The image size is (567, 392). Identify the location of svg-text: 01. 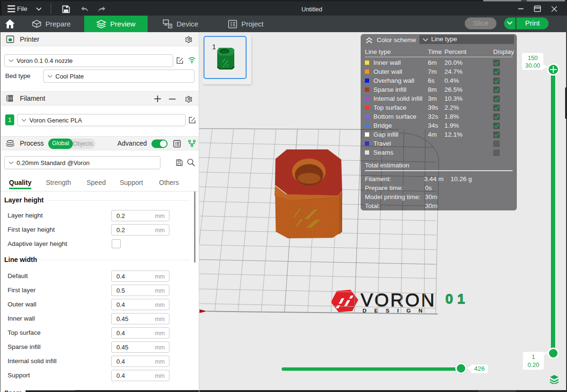
(457, 299).